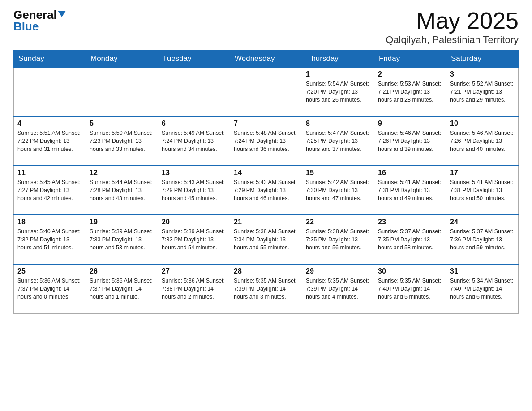 This screenshot has height=411, width=532. What do you see at coordinates (410, 92) in the screenshot?
I see `day-info: Sunrise: 5:53 AM Sunset: 7:21 PM Dayligh…` at bounding box center [410, 92].